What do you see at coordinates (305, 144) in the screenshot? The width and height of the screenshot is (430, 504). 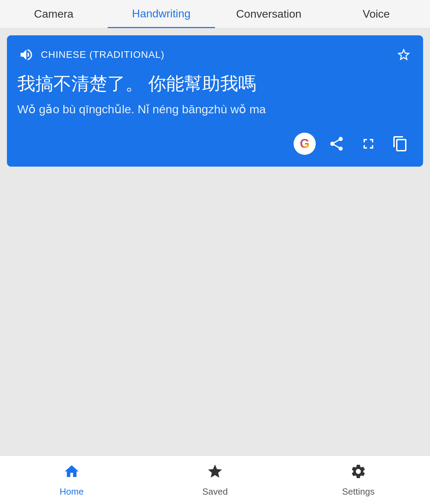 I see `google-translate-button: G` at bounding box center [305, 144].